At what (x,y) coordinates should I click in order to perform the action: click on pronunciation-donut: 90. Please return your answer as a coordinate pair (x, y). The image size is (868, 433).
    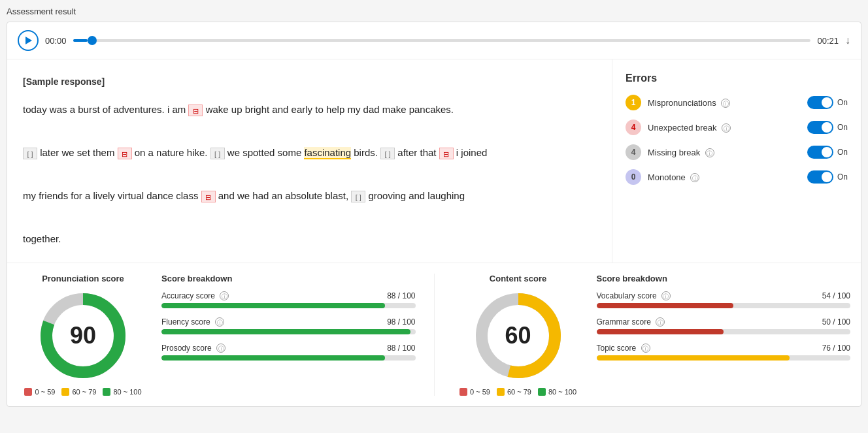
    Looking at the image, I should click on (83, 336).